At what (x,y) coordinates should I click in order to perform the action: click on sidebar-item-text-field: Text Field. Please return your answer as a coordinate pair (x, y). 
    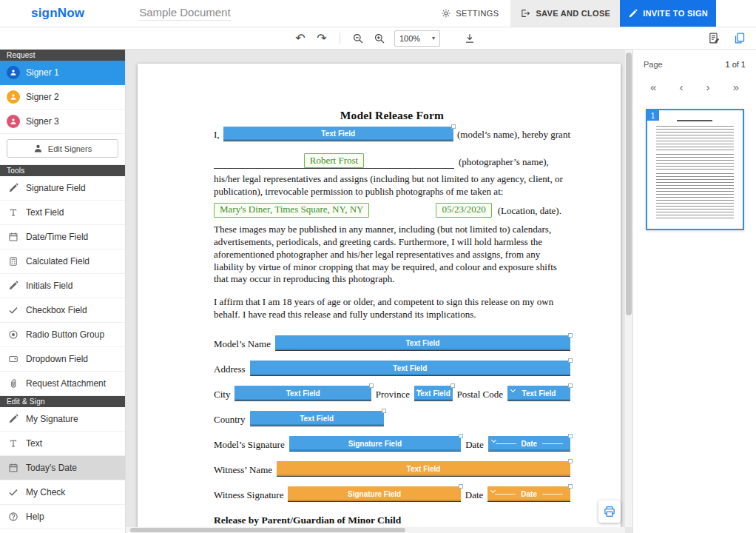
    Looking at the image, I should click on (62, 213).